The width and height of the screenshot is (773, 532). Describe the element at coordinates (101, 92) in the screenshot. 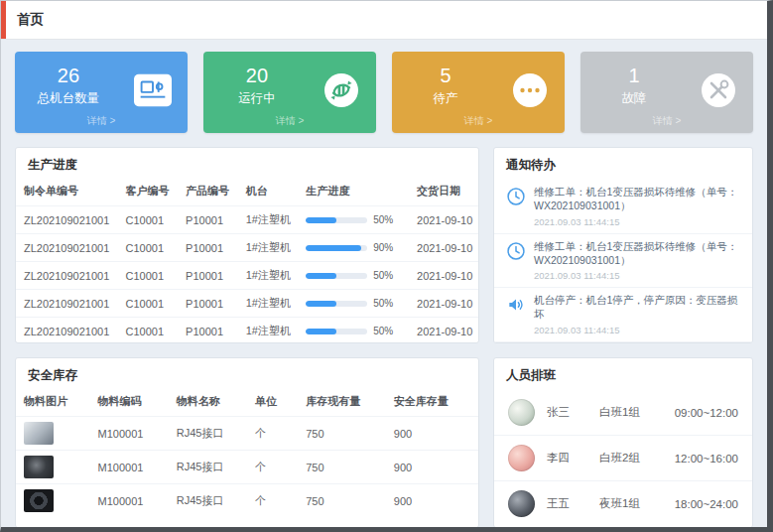

I see `stat-card-total-machines: 26 总机台数量 详情 >` at that location.